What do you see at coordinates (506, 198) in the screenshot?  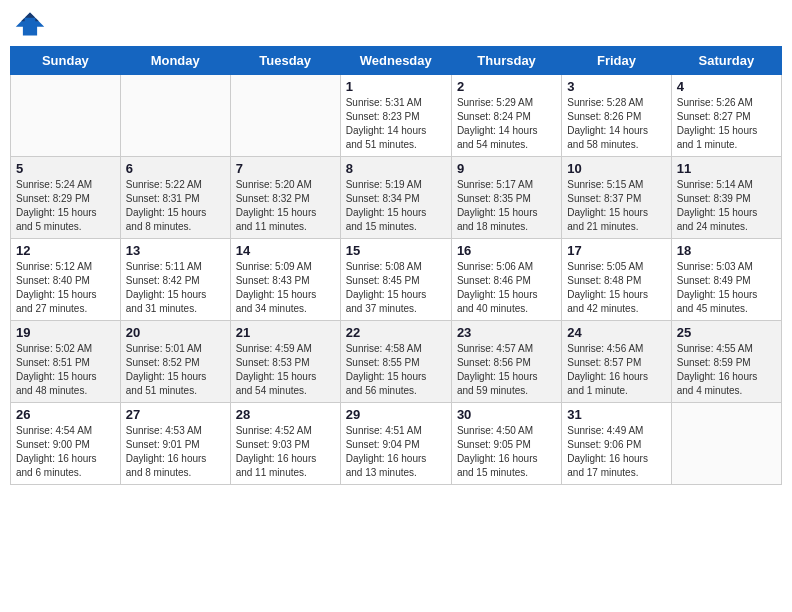 I see `day-cell: 9Sunrise: 5:17 AM Sunset: 8:35 PM Daylig…` at bounding box center [506, 198].